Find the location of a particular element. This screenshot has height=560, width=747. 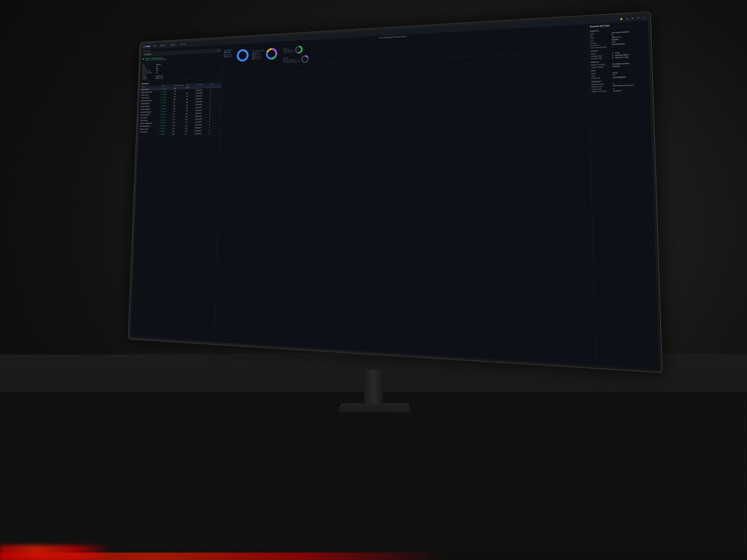

monitor-stand-base is located at coordinates (375, 408).